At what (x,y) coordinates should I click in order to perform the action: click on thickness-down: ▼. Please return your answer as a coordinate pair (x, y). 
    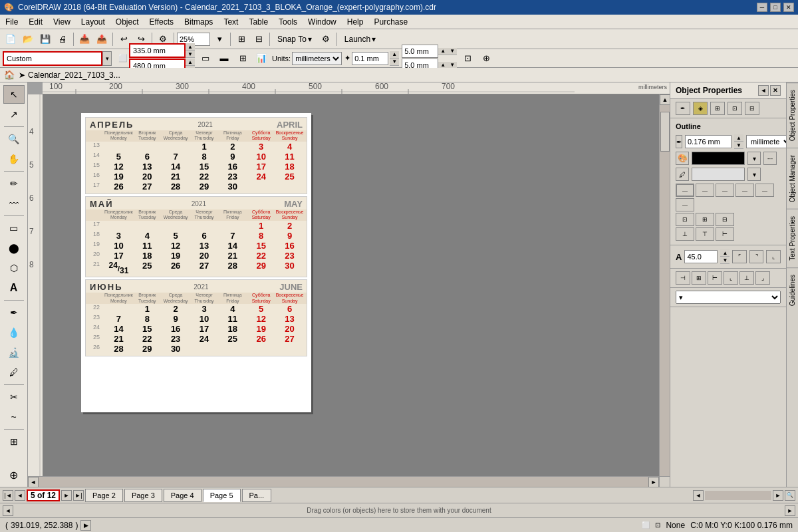
    Looking at the image, I should click on (739, 145).